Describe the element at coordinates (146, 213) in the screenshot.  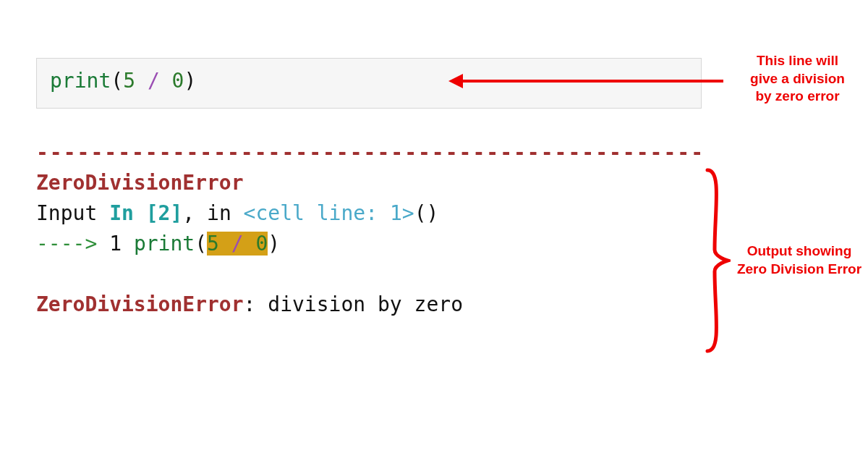
I see `traceback-in-bracket: In [2]` at that location.